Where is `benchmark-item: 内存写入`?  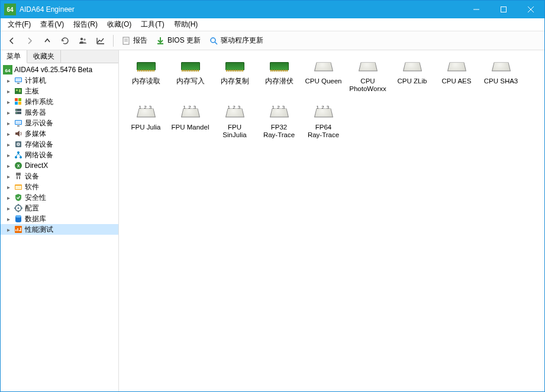
benchmark-item: 内存写入 is located at coordinates (191, 78).